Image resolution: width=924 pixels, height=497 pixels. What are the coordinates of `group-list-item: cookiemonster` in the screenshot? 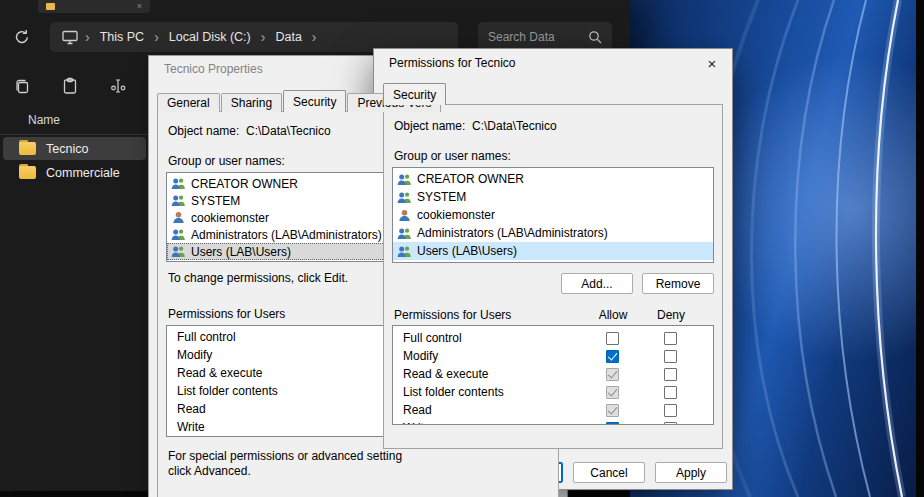 It's located at (553, 215).